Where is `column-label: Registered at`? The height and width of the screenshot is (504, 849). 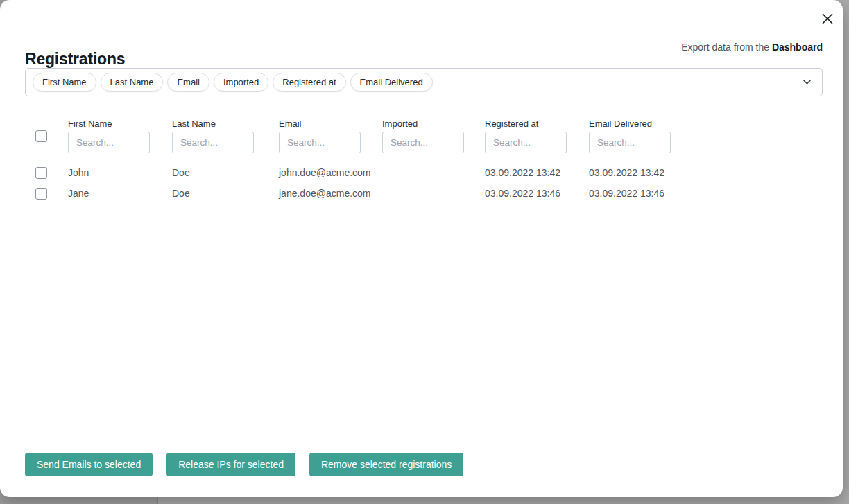
column-label: Registered at is located at coordinates (537, 124).